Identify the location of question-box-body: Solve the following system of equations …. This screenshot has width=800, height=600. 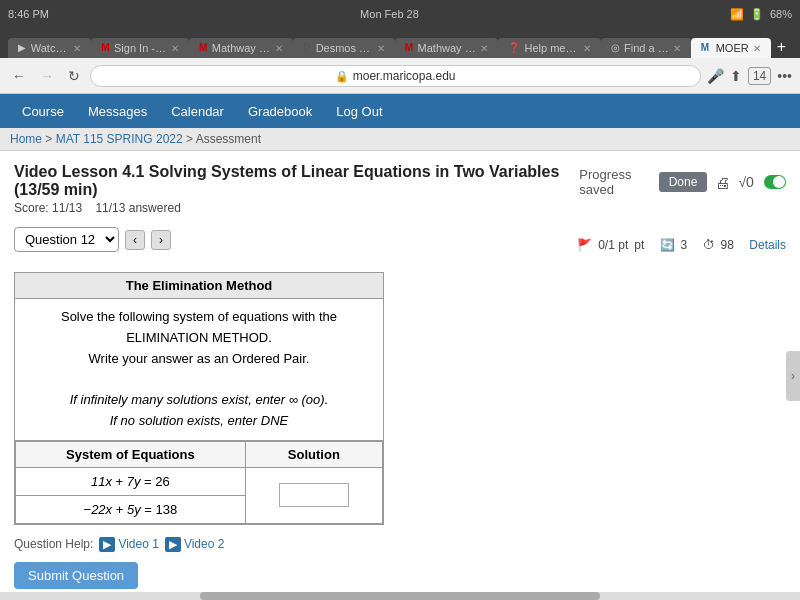
(199, 370).